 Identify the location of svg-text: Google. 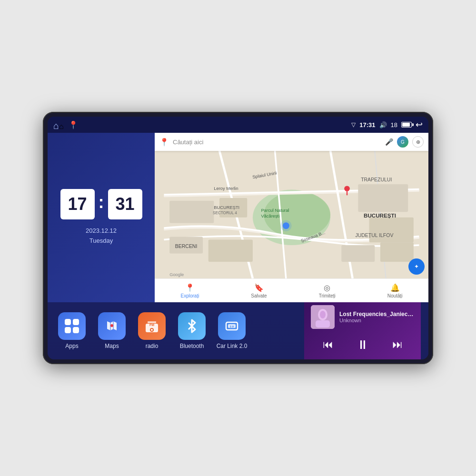
(177, 275).